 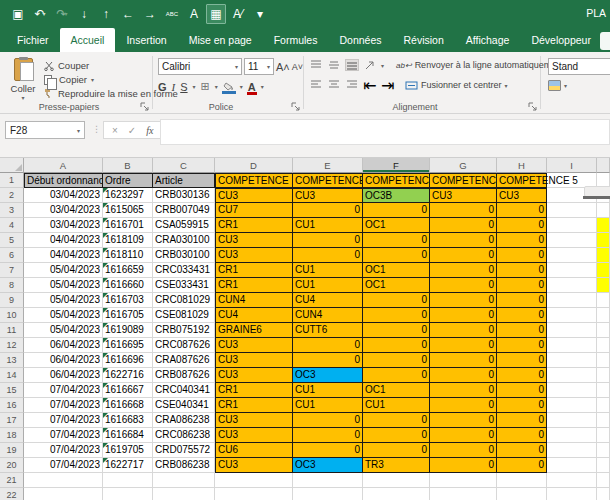 I want to click on cell-E21, so click(x=328, y=480).